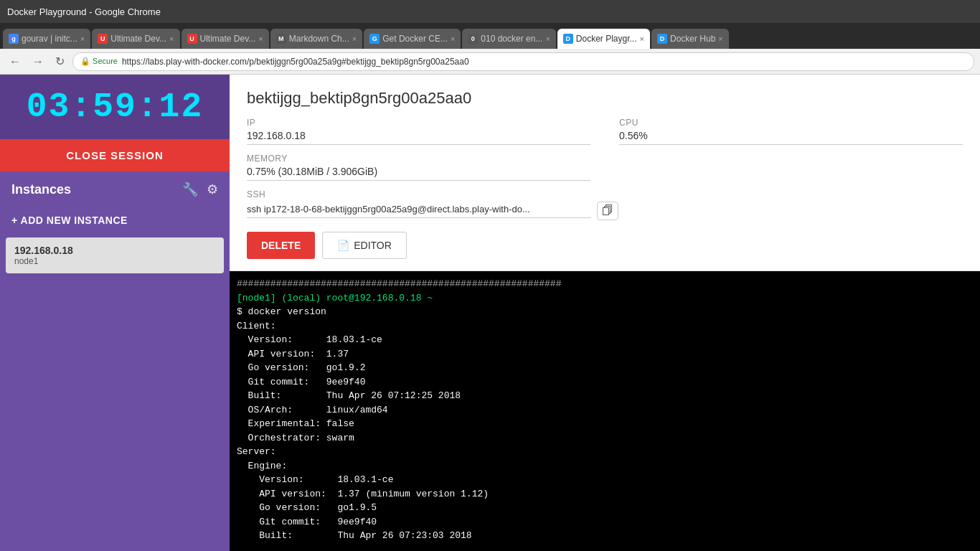  I want to click on ip-label: IP, so click(419, 123).